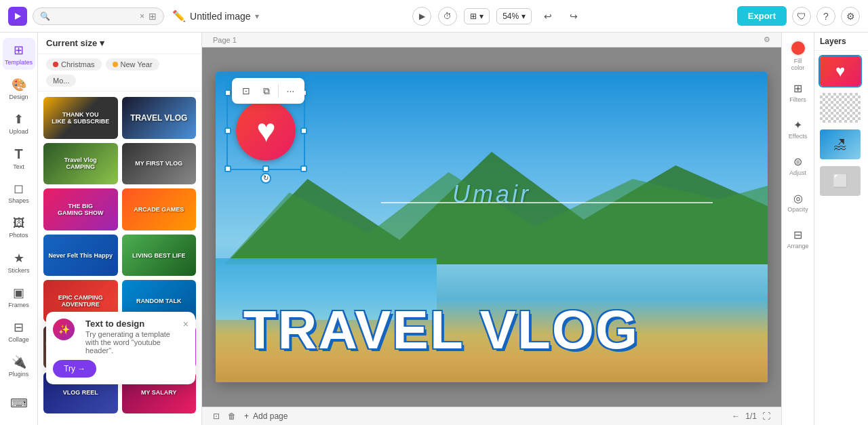  What do you see at coordinates (119, 73) in the screenshot?
I see `panel-tags: Christmas New Year Mo...` at bounding box center [119, 73].